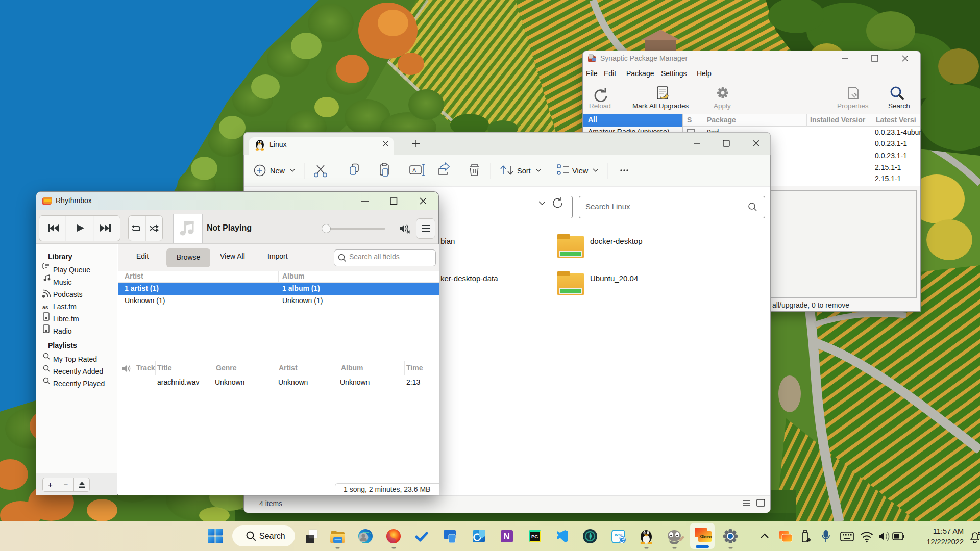 The width and height of the screenshot is (980, 551). Describe the element at coordinates (524, 171) in the screenshot. I see `svg-text: Sort` at that location.